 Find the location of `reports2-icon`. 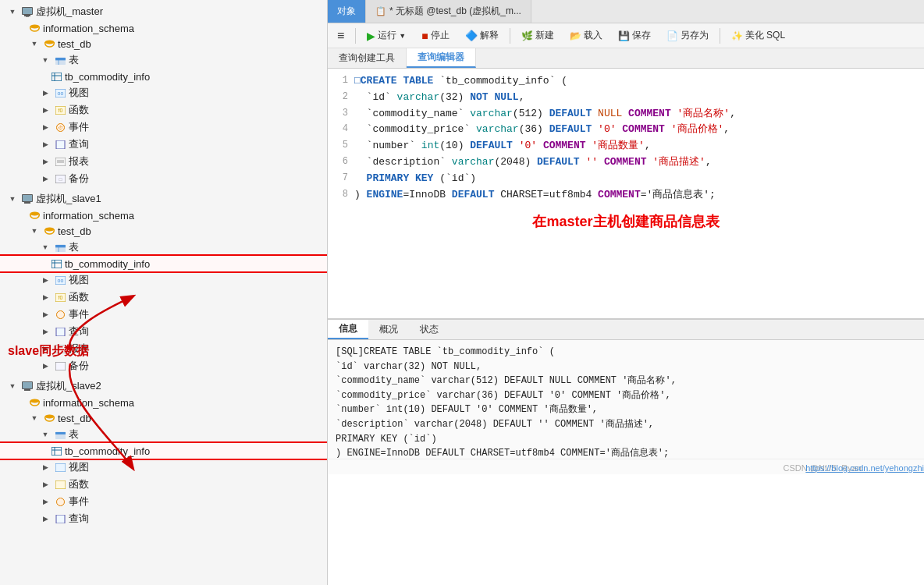

reports2-icon is located at coordinates (60, 349).